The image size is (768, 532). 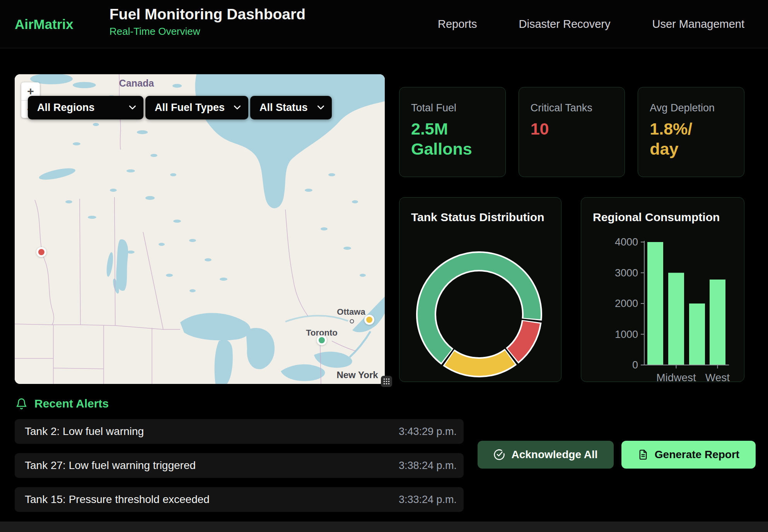 I want to click on tank-status-card: Tank Status Distribution, so click(x=480, y=290).